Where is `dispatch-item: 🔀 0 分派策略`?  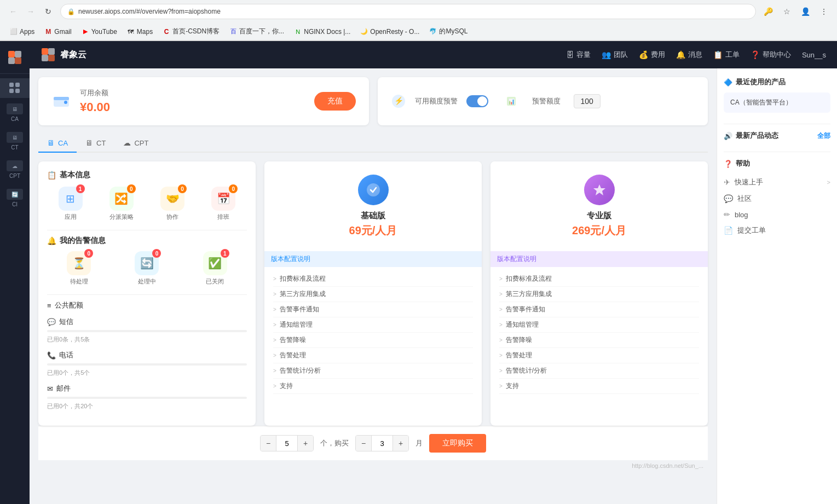 dispatch-item: 🔀 0 分派策略 is located at coordinates (122, 204).